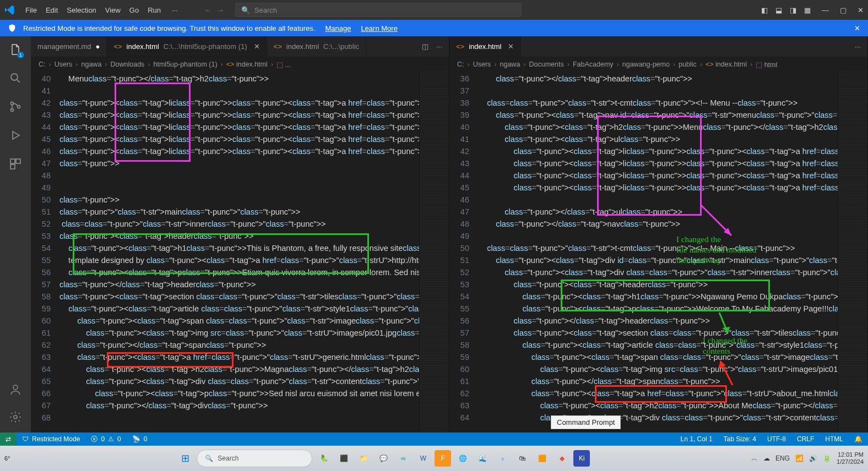  Describe the element at coordinates (659, 47) in the screenshot. I see `right-tabs: <> index.html ✕ ···` at that location.